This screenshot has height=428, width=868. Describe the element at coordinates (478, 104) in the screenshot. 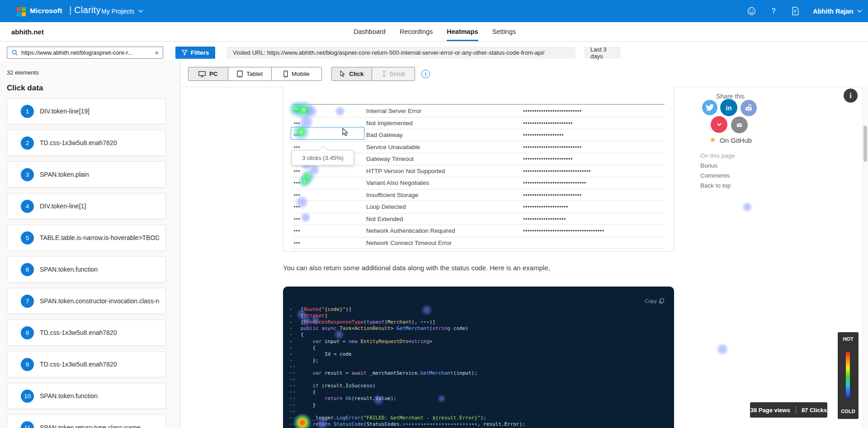

I see `table-header-separator` at that location.